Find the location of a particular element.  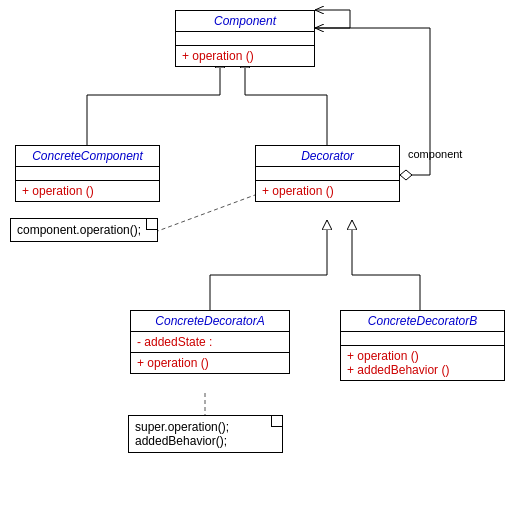

component-method-operation: + operation () is located at coordinates (245, 56).